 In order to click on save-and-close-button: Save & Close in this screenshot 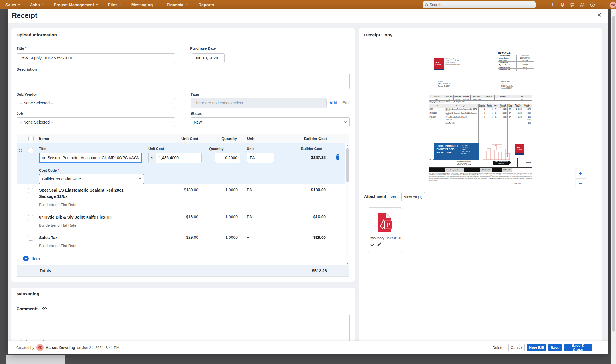, I will do `click(578, 347)`.